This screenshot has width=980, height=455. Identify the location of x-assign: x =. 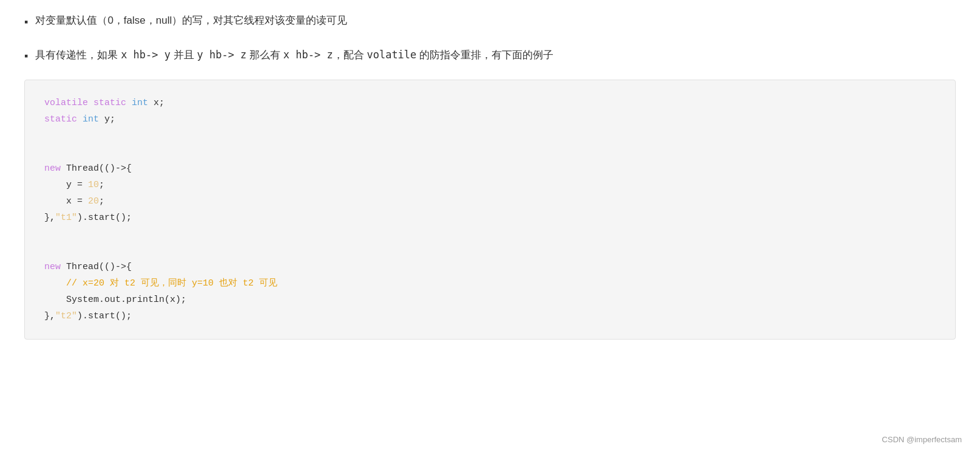
(77, 202).